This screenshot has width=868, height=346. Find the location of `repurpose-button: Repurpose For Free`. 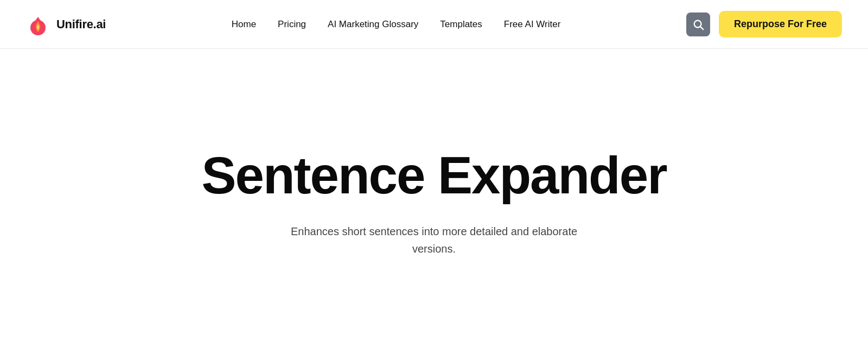

repurpose-button: Repurpose For Free is located at coordinates (780, 24).